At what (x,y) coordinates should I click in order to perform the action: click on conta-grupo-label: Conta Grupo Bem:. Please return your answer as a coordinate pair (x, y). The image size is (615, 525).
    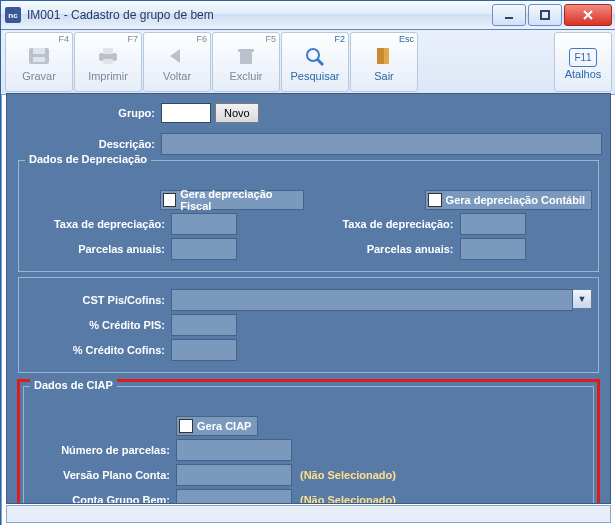
    Looking at the image, I should click on (103, 499).